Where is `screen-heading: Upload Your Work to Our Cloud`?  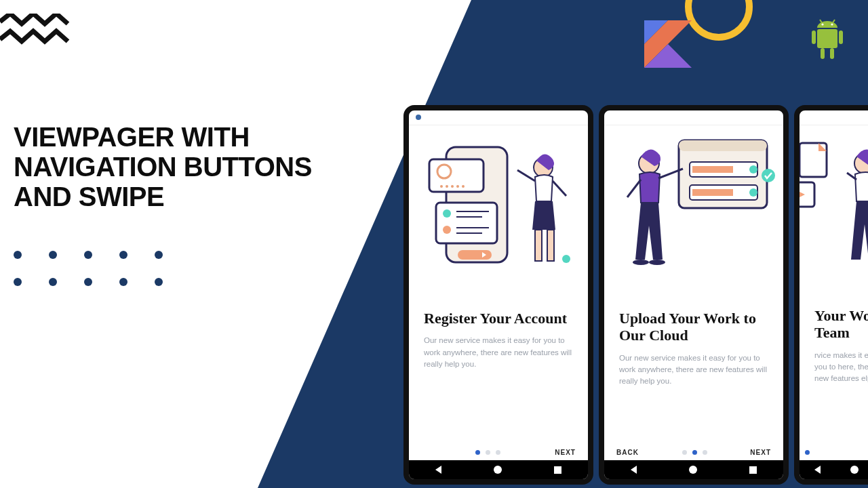
screen-heading: Upload Your Work to Our Cloud is located at coordinates (694, 327).